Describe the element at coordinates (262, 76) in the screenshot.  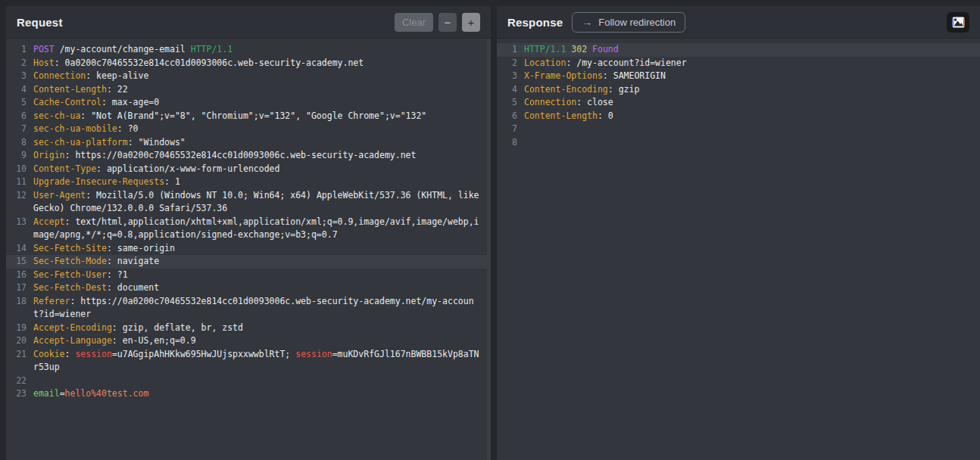
I see `line-content: Connection: keep-alive` at that location.